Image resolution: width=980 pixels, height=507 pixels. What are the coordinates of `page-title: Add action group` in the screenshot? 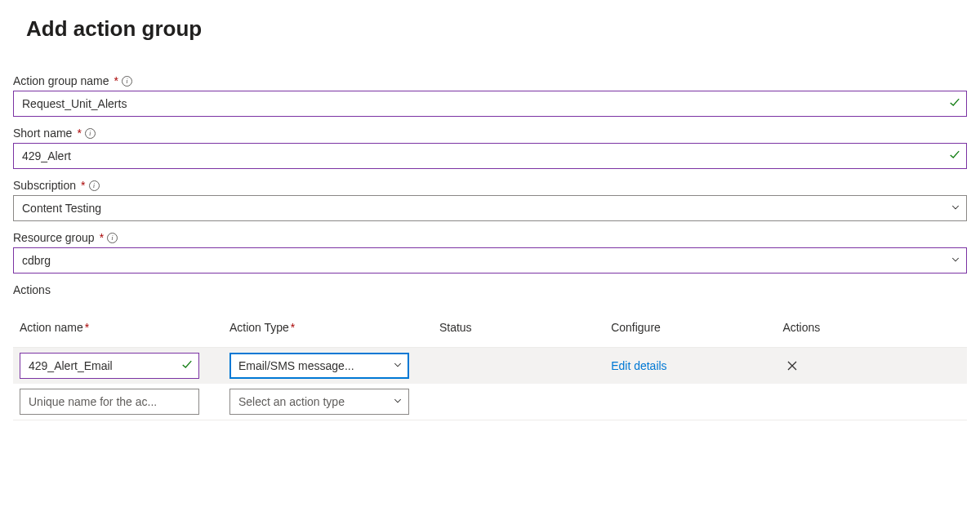 It's located at (497, 29).